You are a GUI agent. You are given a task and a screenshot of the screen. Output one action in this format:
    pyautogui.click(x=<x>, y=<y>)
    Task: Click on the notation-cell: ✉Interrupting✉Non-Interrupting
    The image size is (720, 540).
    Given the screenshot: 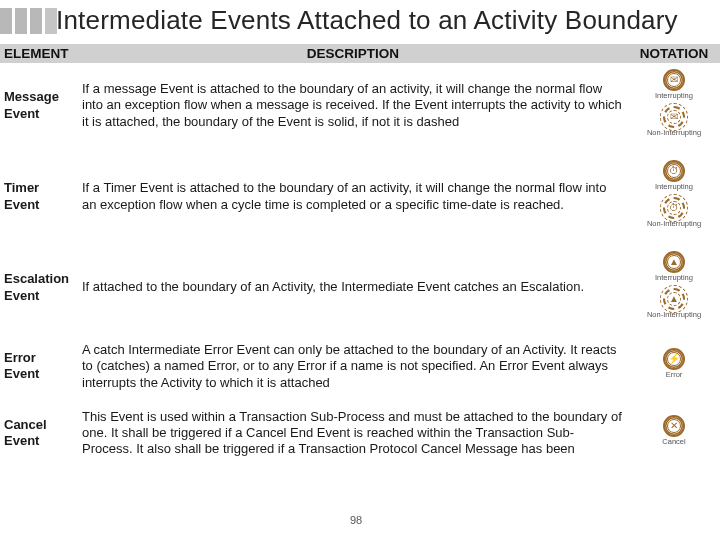 What is the action you would take?
    pyautogui.click(x=674, y=108)
    